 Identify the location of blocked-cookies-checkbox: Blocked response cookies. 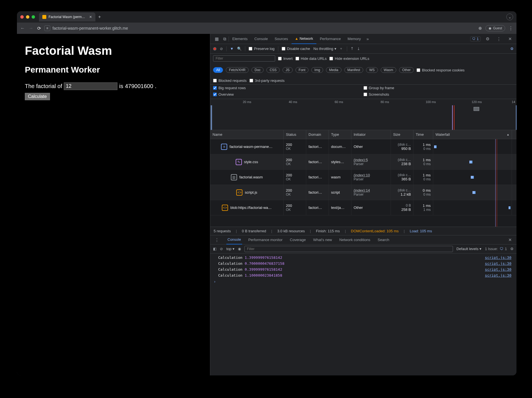
(441, 70).